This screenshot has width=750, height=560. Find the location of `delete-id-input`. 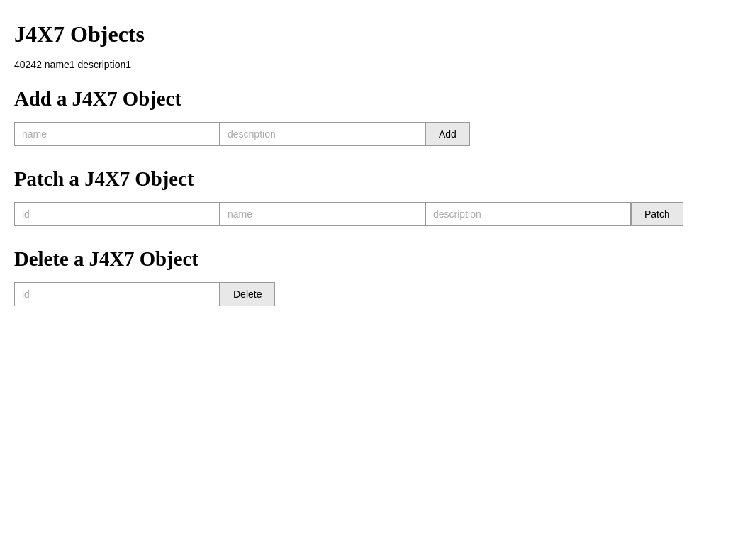

delete-id-input is located at coordinates (117, 294).